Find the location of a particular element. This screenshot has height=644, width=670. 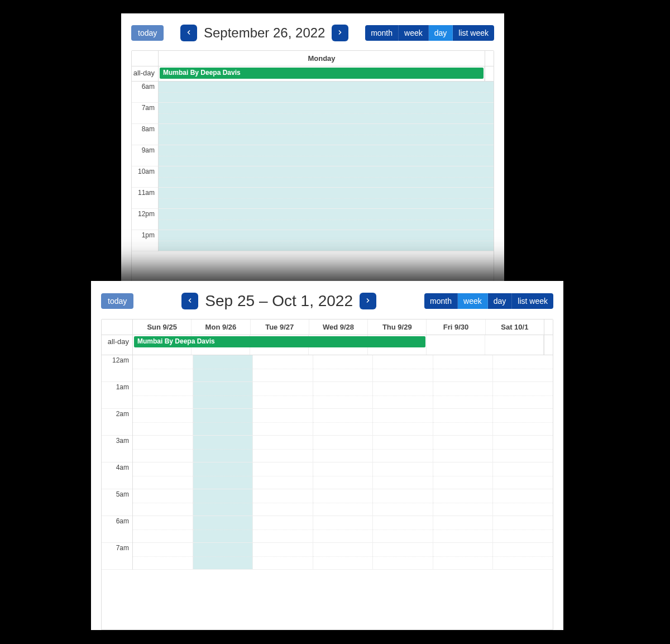

day-header: Thu 9/29 is located at coordinates (396, 327).